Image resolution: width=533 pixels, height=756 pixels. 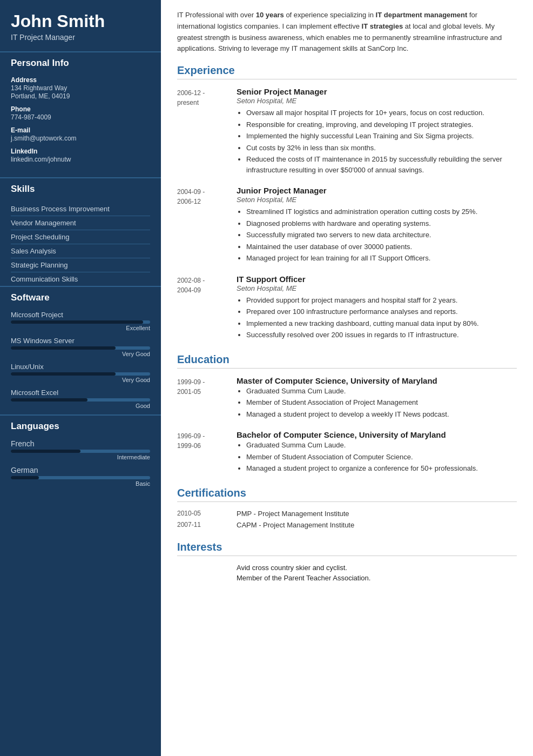 What do you see at coordinates (207, 132) in the screenshot?
I see `entry-date: 2006-12 -present` at bounding box center [207, 132].